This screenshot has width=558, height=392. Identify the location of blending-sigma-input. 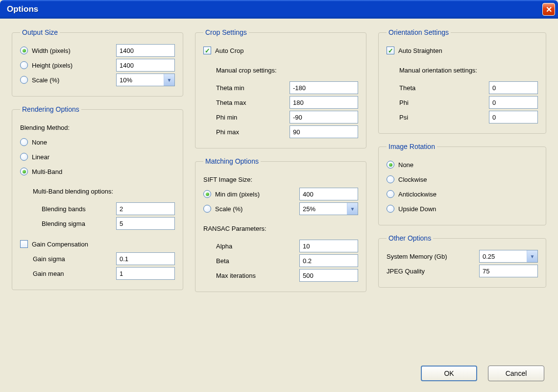
(146, 223).